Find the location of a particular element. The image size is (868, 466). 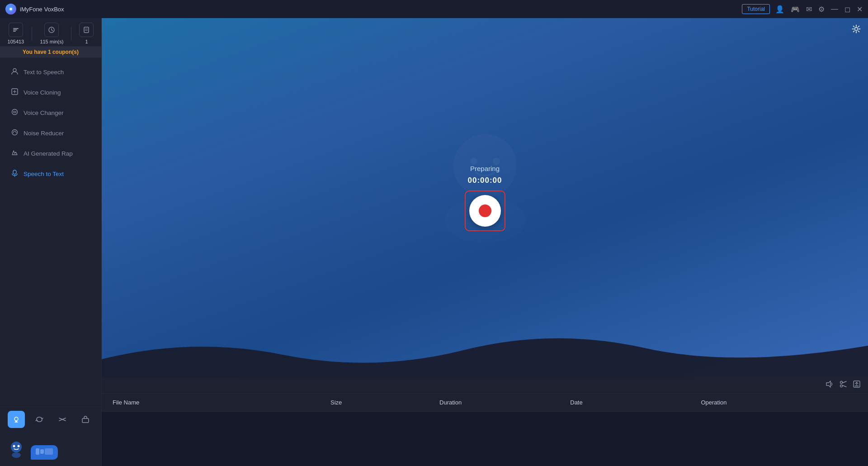

sidebar-item-speech-to-text: Speech to Text is located at coordinates (51, 174).